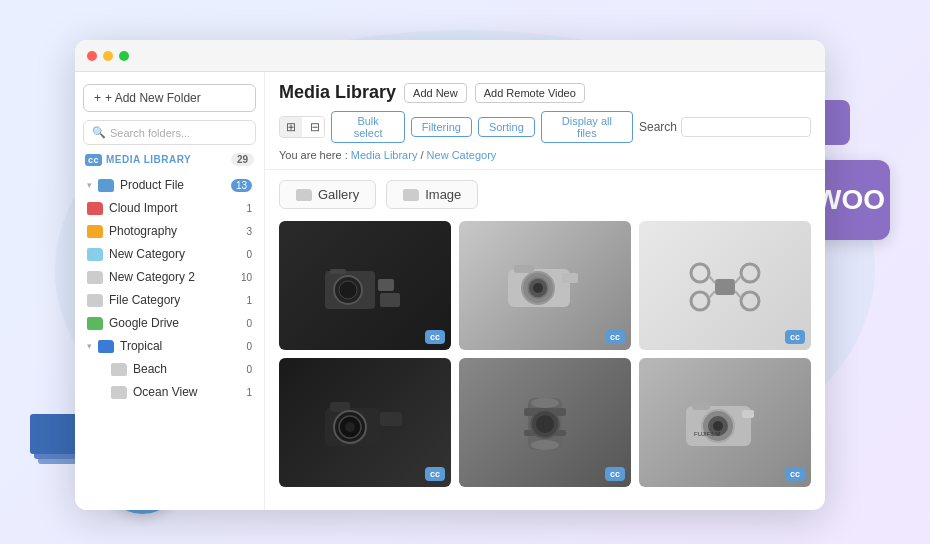 The width and height of the screenshot is (930, 544). I want to click on media-library-count: 29, so click(242, 160).